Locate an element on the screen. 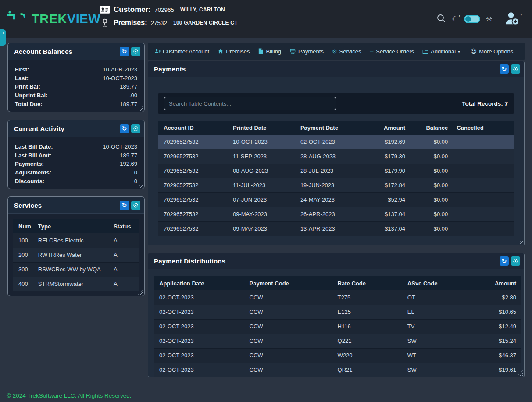  table-cell: SW is located at coordinates (435, 370).